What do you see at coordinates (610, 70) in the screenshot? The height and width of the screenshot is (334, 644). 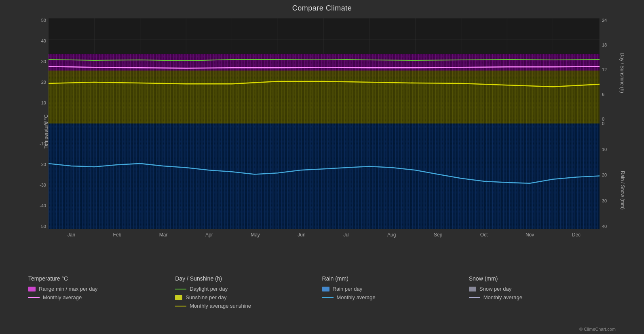 I see `right-axis-top: 24 18 12 6 0` at bounding box center [610, 70].